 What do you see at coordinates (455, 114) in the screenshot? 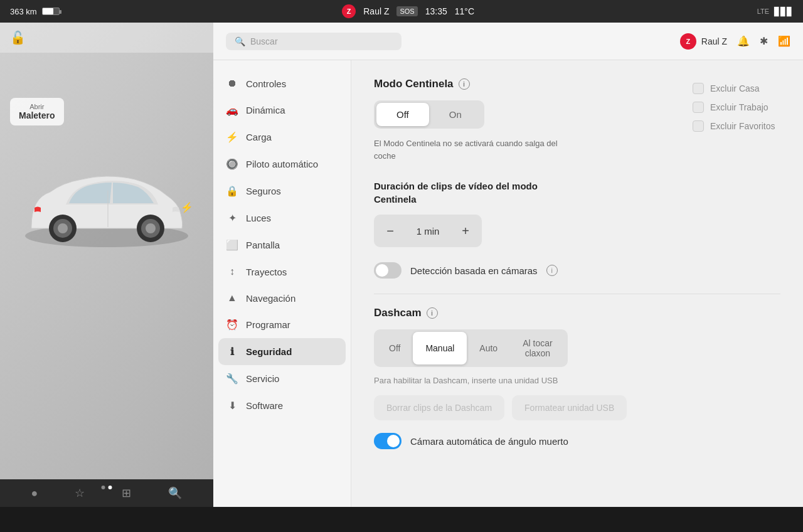
I see `centinela-on-button: On` at bounding box center [455, 114].